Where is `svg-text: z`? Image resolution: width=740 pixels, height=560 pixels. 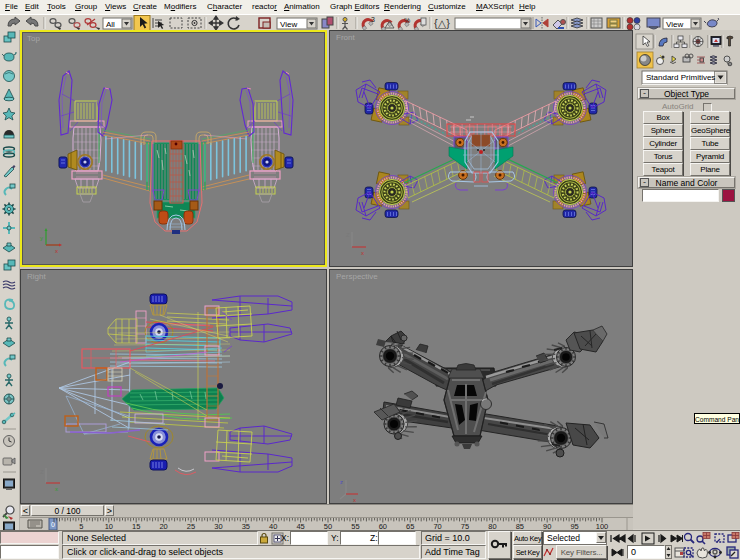
svg-text: z is located at coordinates (342, 482).